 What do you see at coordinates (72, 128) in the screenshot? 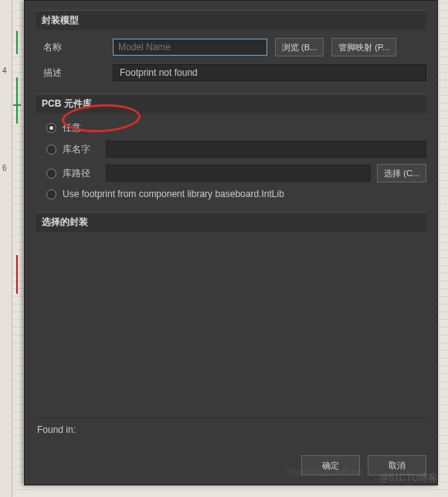
I see `radio-any-label: 任意` at bounding box center [72, 128].